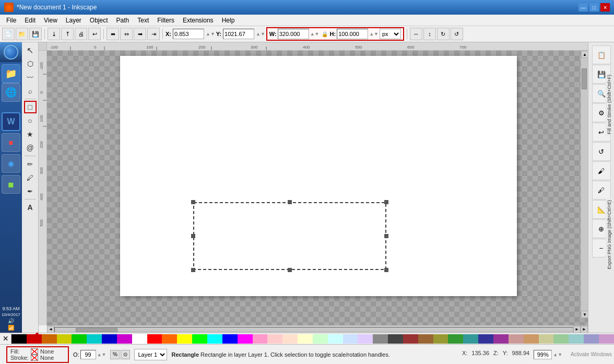 This screenshot has width=614, height=364. Describe the element at coordinates (155, 339) in the screenshot. I see `color-swatch-ff0000` at that location.